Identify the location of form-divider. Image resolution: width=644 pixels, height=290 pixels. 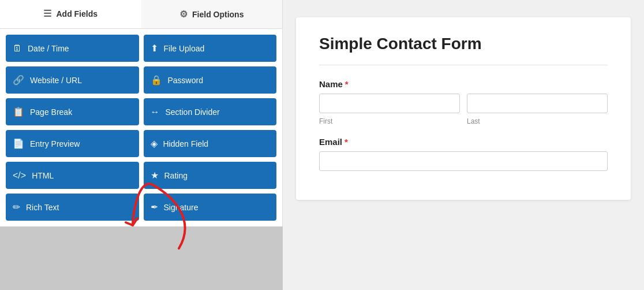
(463, 65).